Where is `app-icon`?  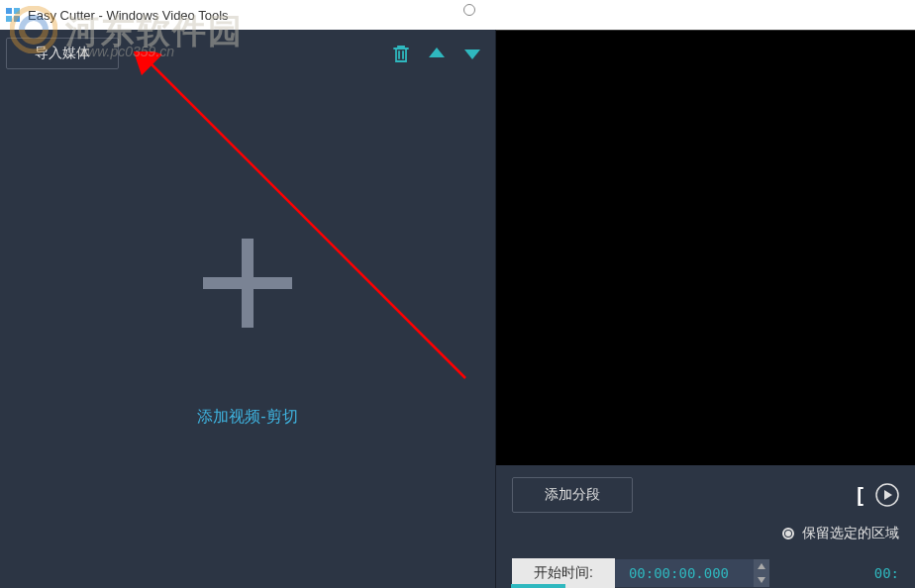
app-icon is located at coordinates (13, 15).